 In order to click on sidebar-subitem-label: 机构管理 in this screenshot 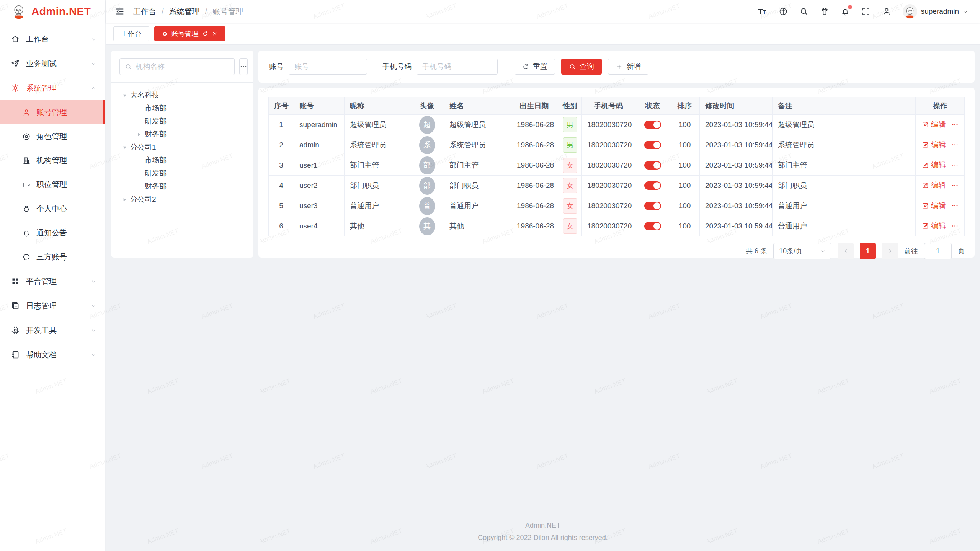, I will do `click(71, 161)`.